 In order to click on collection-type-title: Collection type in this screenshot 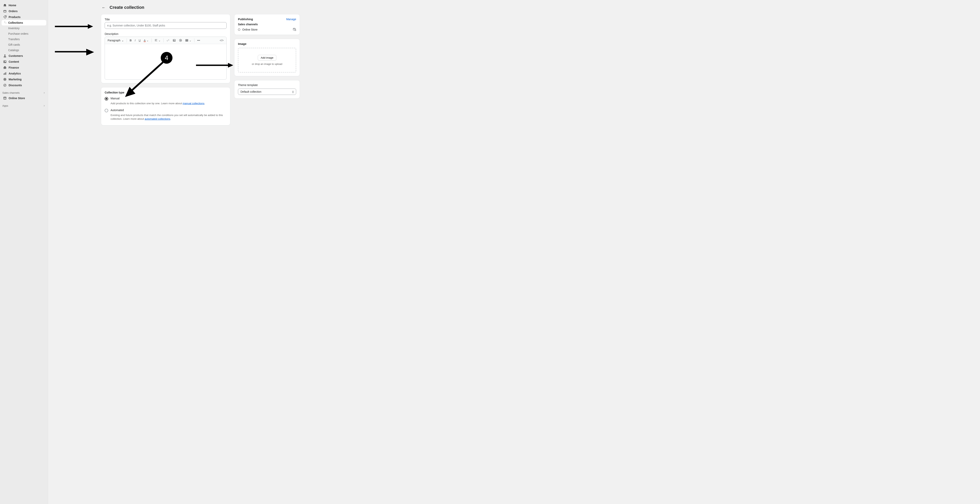, I will do `click(166, 92)`.